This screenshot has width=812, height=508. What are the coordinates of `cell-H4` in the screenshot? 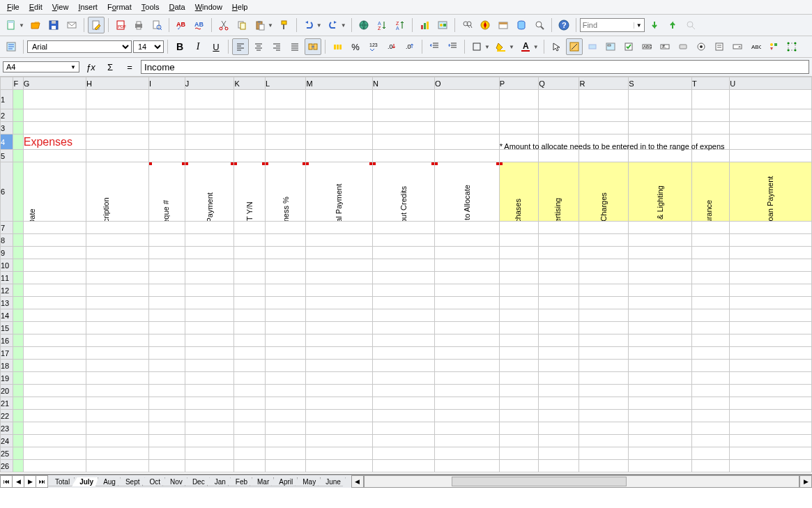 It's located at (118, 142).